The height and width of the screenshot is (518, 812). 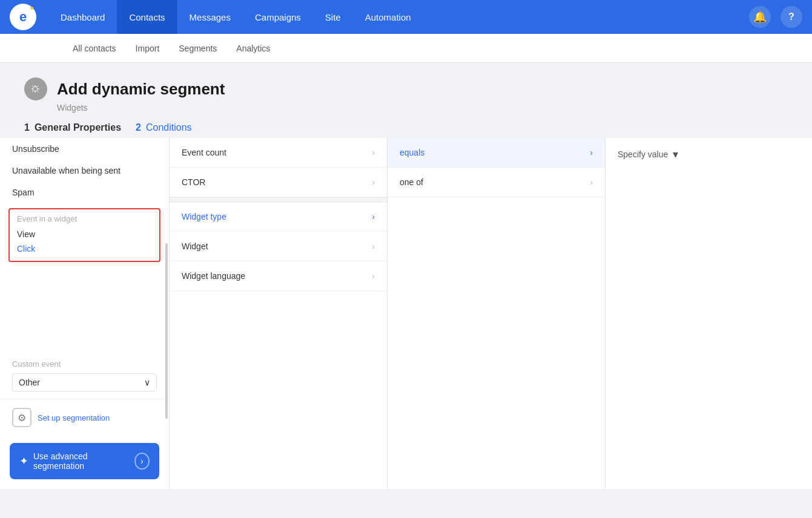 I want to click on operator-equals-label: equals, so click(x=412, y=152).